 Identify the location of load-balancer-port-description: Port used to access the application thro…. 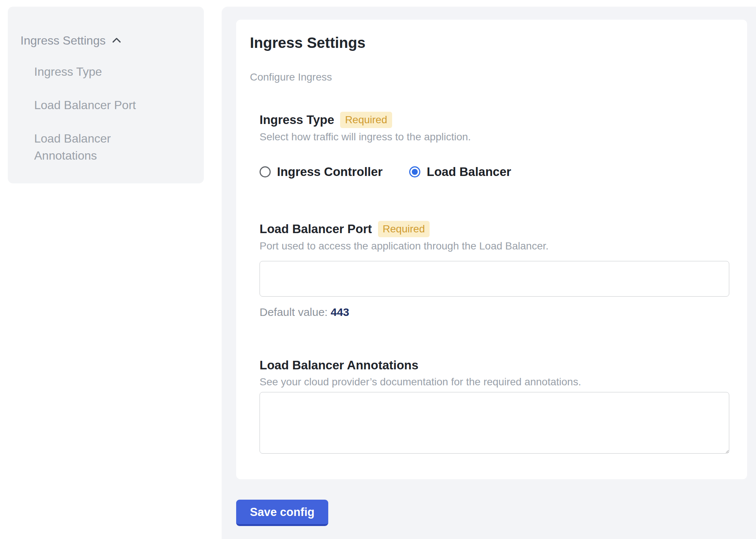
(495, 246).